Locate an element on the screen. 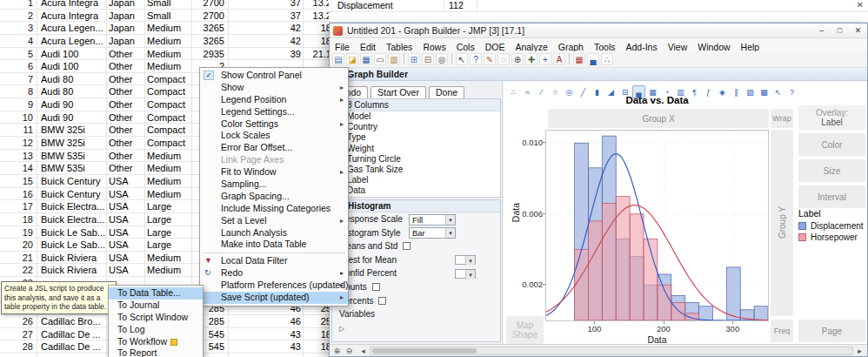  open-icon: ◪ is located at coordinates (352, 59).